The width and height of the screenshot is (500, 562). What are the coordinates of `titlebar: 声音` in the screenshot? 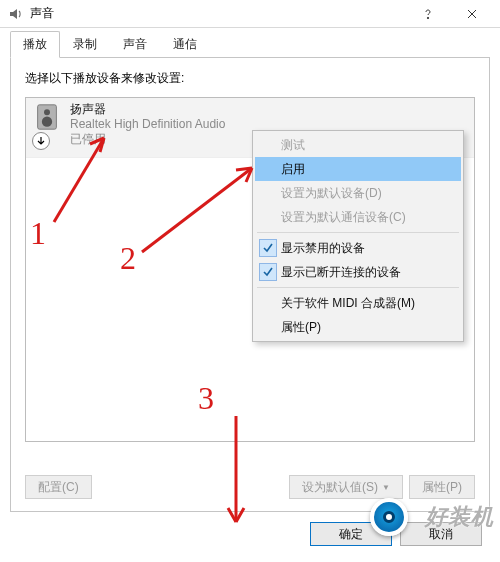 It's located at (250, 14).